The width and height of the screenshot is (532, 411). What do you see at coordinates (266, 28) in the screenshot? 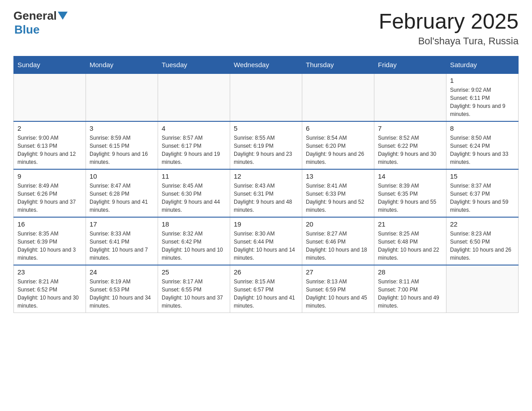
I see `page-header: General Blue February 2025 Bol'shaya Tur…` at bounding box center [266, 28].